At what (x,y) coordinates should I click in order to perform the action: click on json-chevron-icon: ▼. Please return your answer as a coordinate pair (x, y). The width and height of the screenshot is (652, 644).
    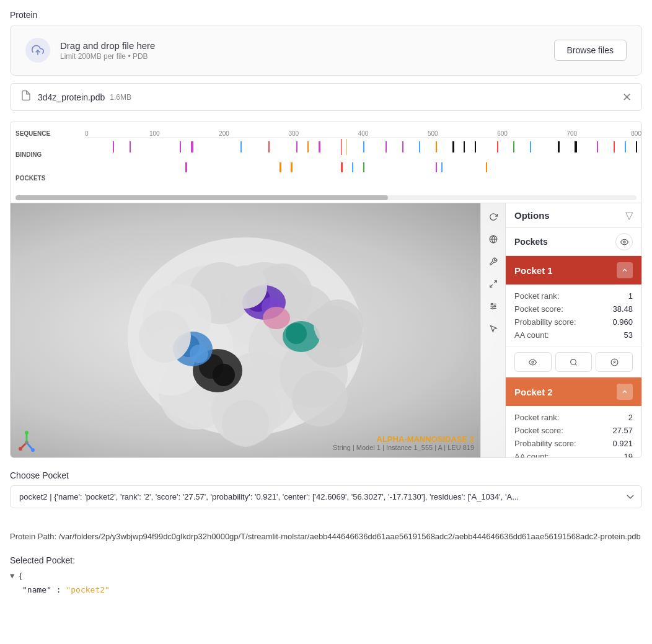
    Looking at the image, I should click on (12, 576).